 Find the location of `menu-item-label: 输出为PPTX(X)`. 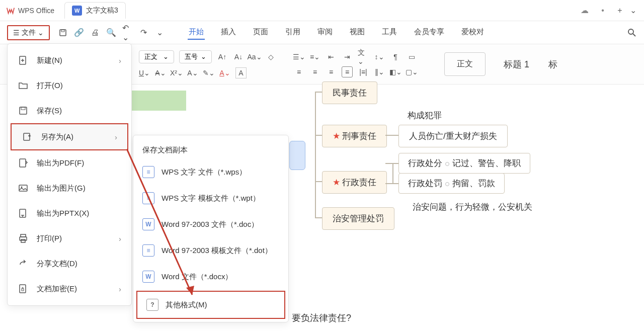

menu-item-label: 输出为PPTX(X) is located at coordinates (63, 213).